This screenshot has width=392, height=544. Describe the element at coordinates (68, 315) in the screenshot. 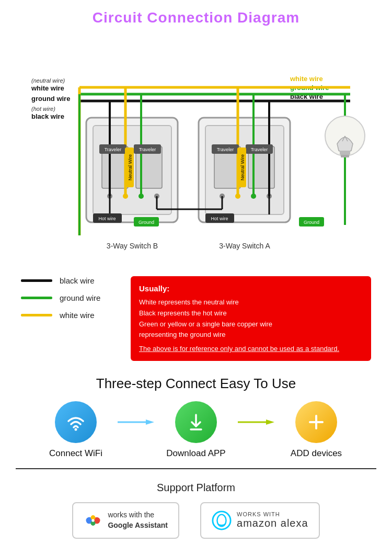

I see `legend-yellow: white wire` at that location.